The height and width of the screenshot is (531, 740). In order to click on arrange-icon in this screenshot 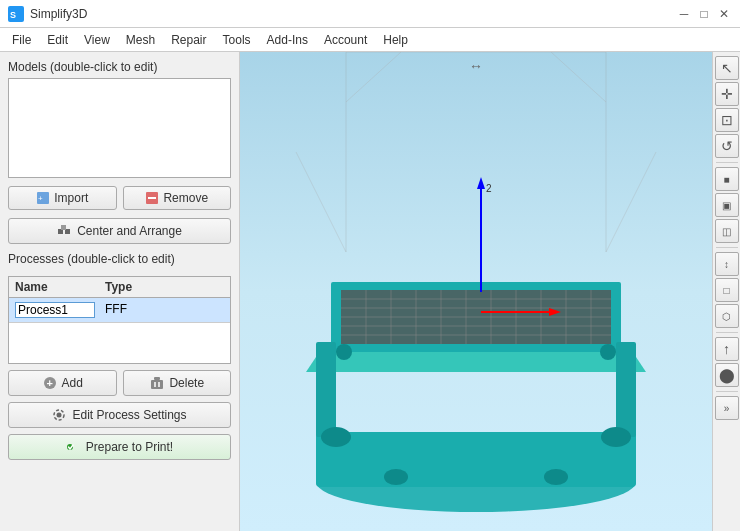, I will do `click(64, 231)`.